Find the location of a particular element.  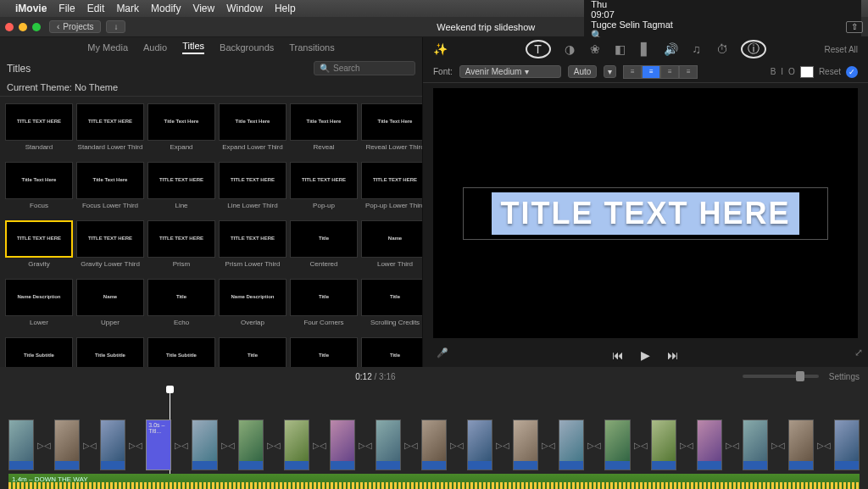

title-preset-focus: Title Text HereFocus is located at coordinates (39, 190).